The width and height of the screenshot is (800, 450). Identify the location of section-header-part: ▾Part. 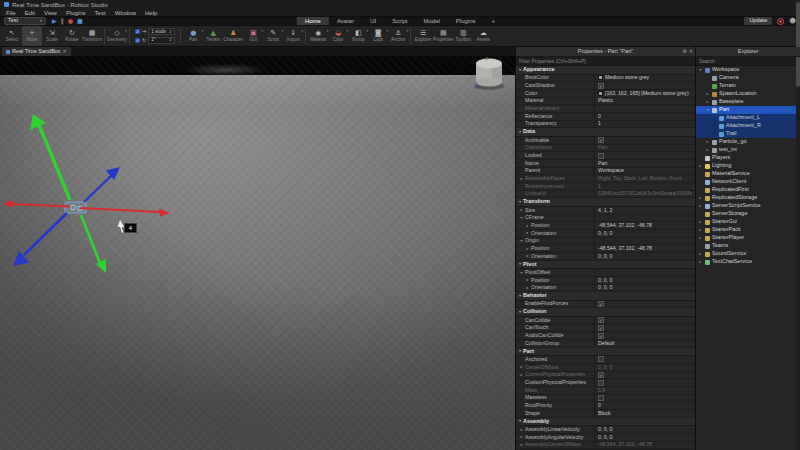
(606, 352).